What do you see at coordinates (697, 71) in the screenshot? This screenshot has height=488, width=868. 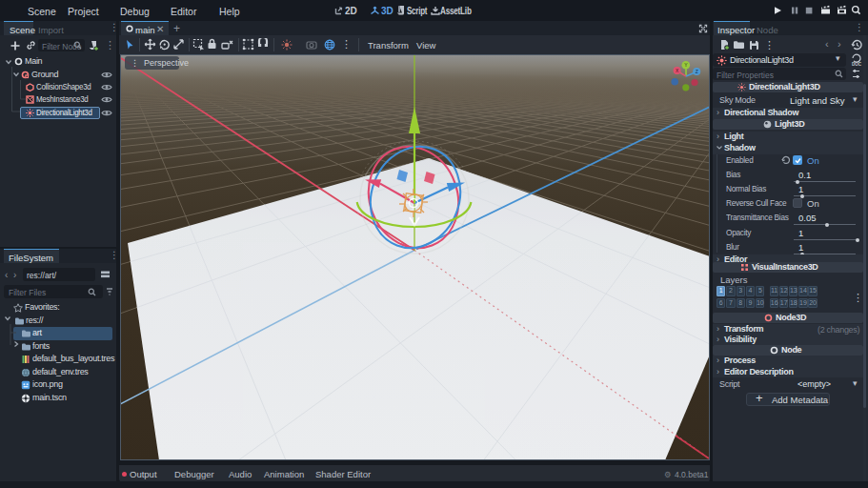 I see `svg-text: Z` at bounding box center [697, 71].